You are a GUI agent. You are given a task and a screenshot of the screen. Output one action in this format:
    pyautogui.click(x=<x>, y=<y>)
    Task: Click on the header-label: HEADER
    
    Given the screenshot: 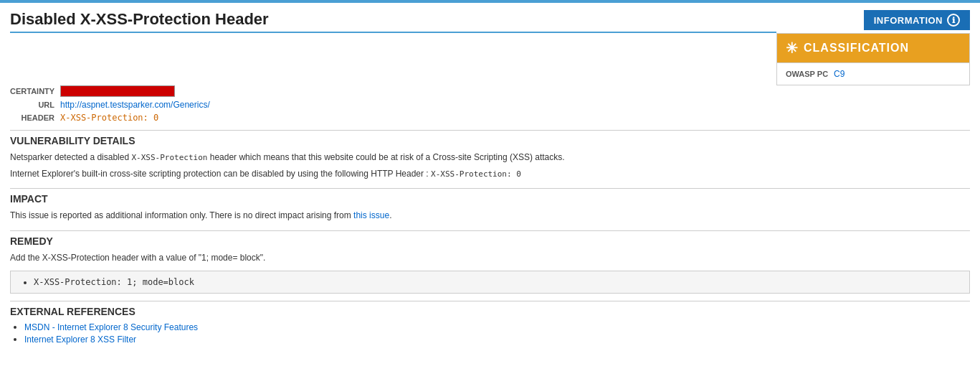 What is the action you would take?
    pyautogui.click(x=35, y=118)
    